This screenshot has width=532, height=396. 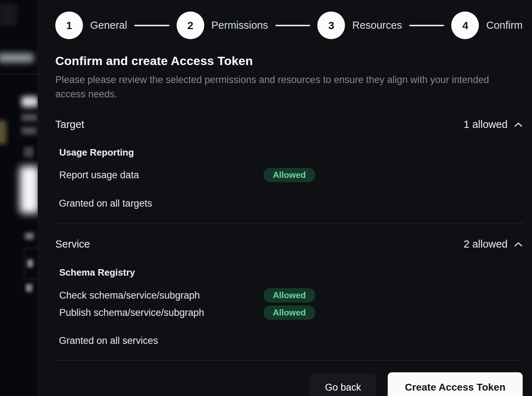 What do you see at coordinates (291, 304) in the screenshot?
I see `permission-list: Check schema/service/subgraph Allowed Pu…` at bounding box center [291, 304].